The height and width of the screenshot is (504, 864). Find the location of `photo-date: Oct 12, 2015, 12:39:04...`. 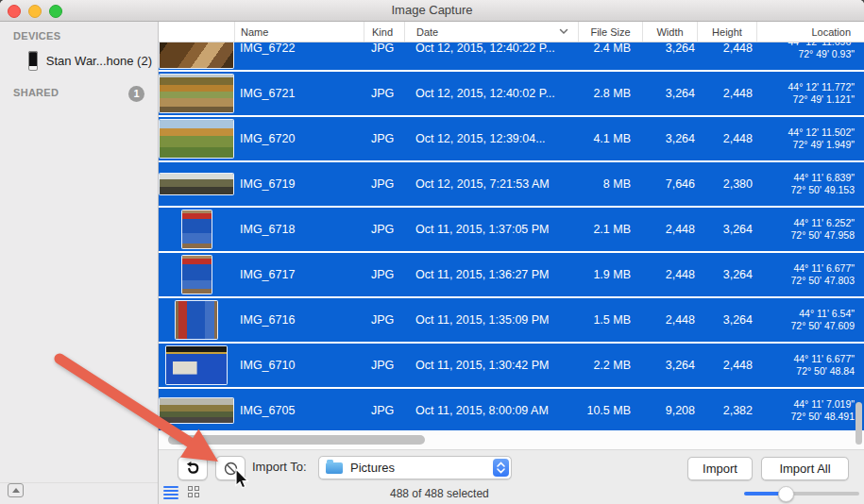

photo-date: Oct 12, 2015, 12:39:04... is located at coordinates (491, 139).